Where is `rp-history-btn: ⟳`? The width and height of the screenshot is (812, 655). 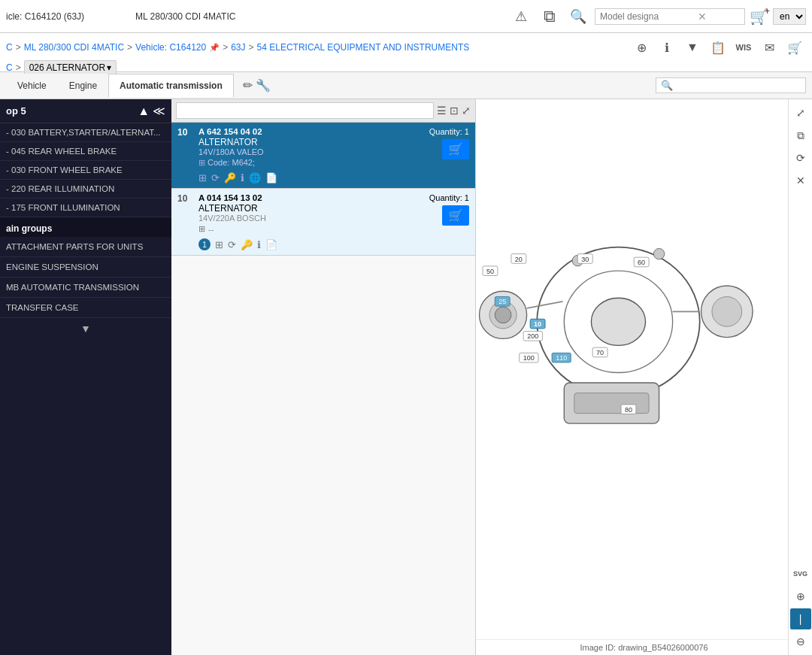
rp-history-btn: ⟳ is located at coordinates (801, 158).